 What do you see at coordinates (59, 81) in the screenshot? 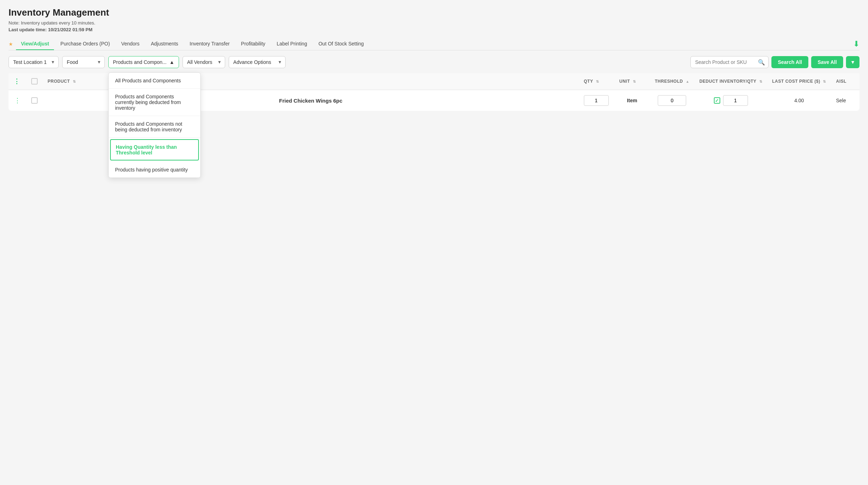
I see `col-label-product: PRODUCT` at bounding box center [59, 81].